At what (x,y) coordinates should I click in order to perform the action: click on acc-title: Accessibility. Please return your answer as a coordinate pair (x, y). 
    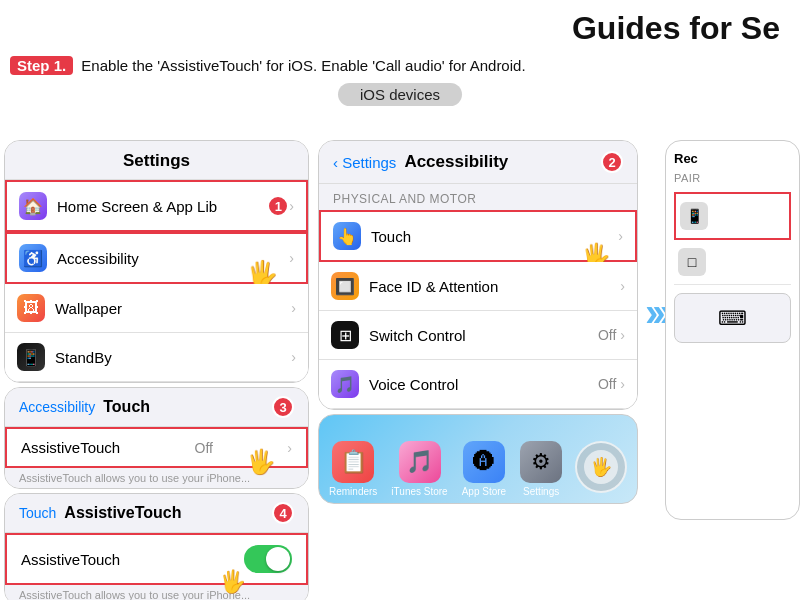
    Looking at the image, I should click on (456, 162).